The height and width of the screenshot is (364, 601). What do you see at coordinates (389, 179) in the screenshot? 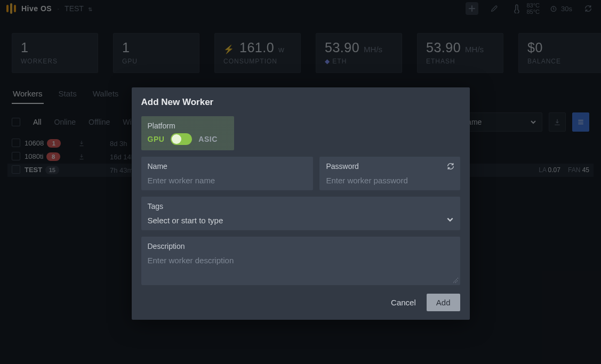
I see `password-input` at bounding box center [389, 179].